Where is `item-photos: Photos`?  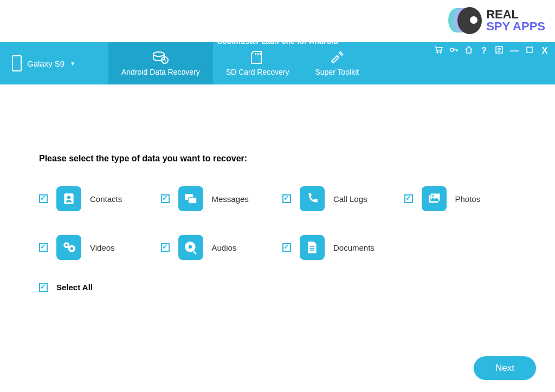
item-photos: Photos is located at coordinates (461, 199).